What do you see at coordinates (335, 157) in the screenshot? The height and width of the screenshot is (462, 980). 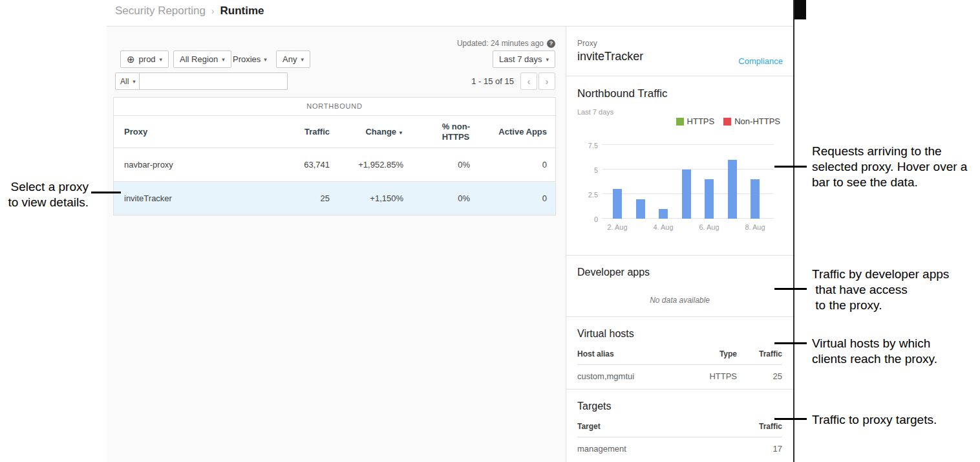 I see `proxy-table: NORTHBOUND Proxy Traffic Change▼ % non- …` at bounding box center [335, 157].